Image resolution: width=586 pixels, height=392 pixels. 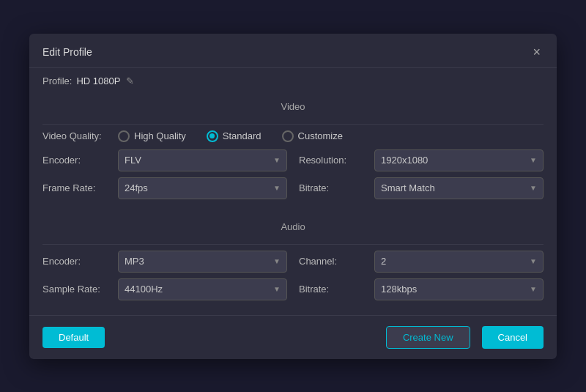 I want to click on footer-right-buttons: Create New Cancel, so click(x=464, y=337).